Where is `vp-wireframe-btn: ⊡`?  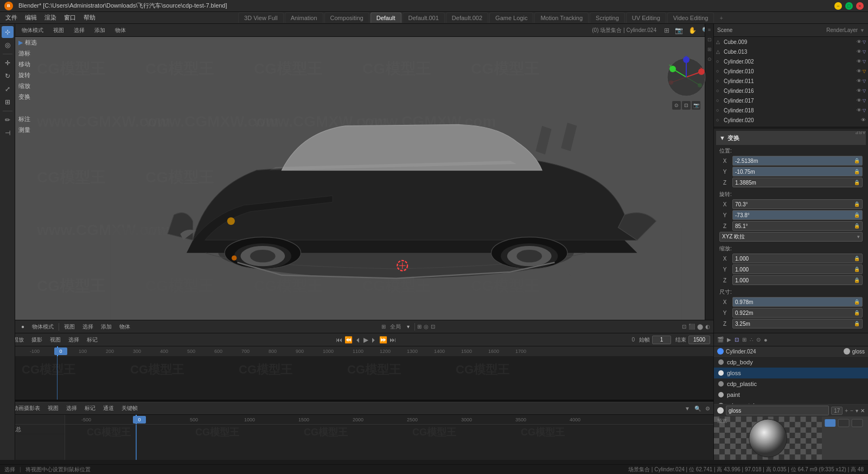
vp-wireframe-btn: ⊡ is located at coordinates (684, 327).